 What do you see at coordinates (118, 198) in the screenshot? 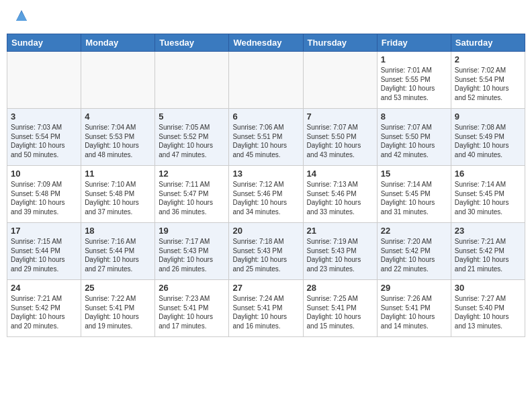
I see `day-info: Sunrise: 7:10 AM Sunset: 5:48 PM Dayligh…` at bounding box center [118, 198].